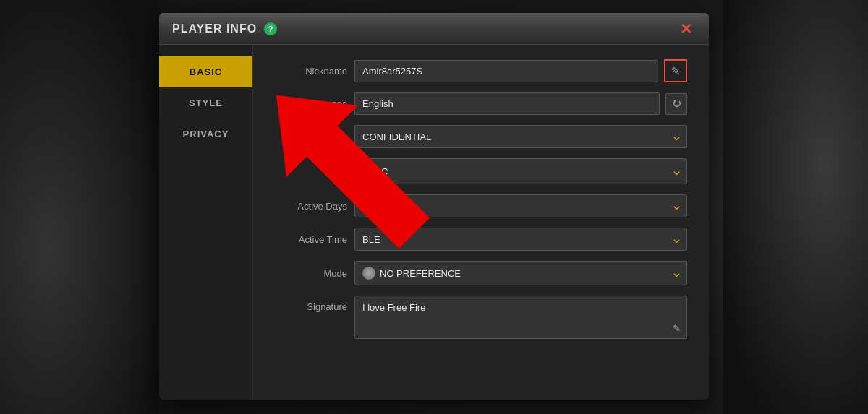 This screenshot has width=868, height=414. I want to click on rank-row: Rank C ⌵, so click(481, 171).